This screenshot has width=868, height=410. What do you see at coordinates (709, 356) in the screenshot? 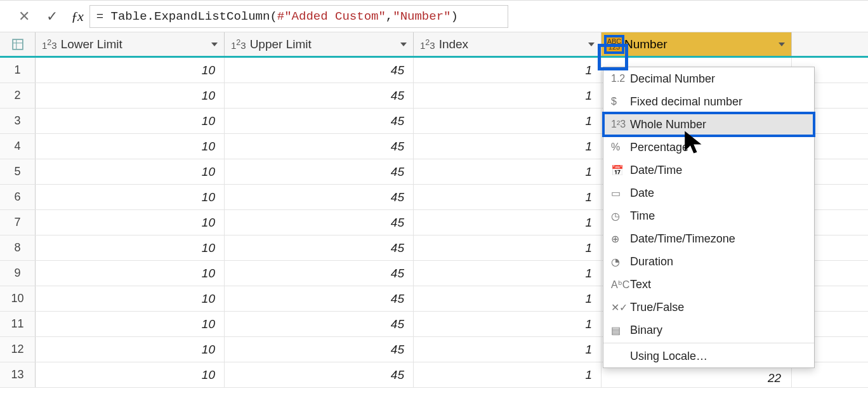
I see `menu-item-using-locale-: Using Locale…` at bounding box center [709, 356].